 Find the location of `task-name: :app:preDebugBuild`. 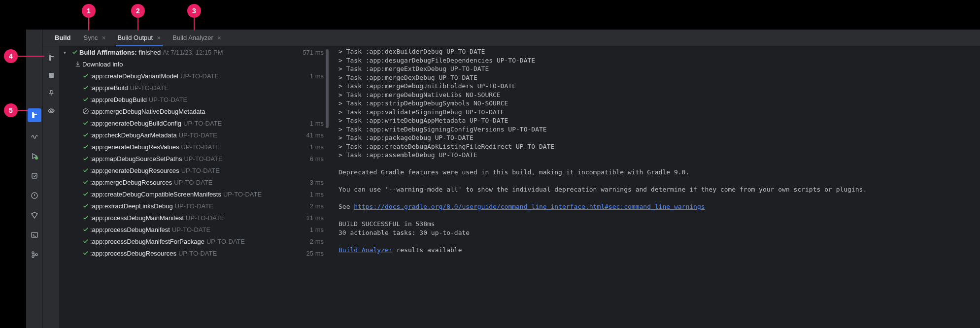

task-name: :app:preDebugBuild is located at coordinates (118, 99).